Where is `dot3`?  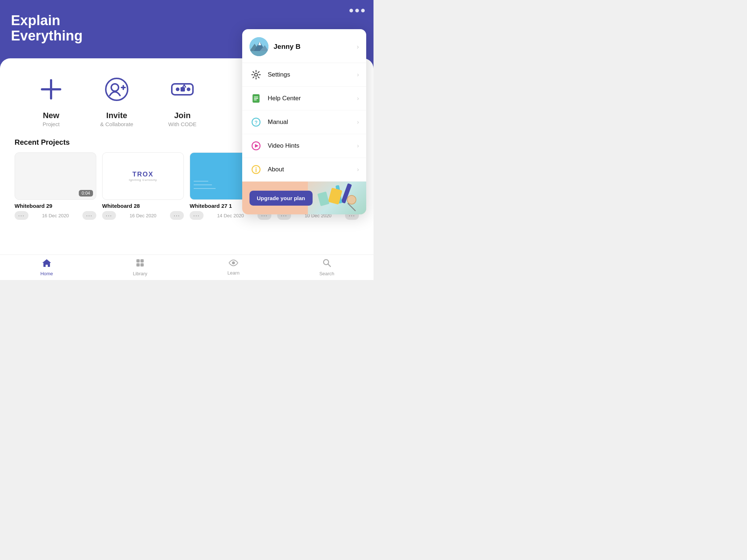
dot3 is located at coordinates (363, 11).